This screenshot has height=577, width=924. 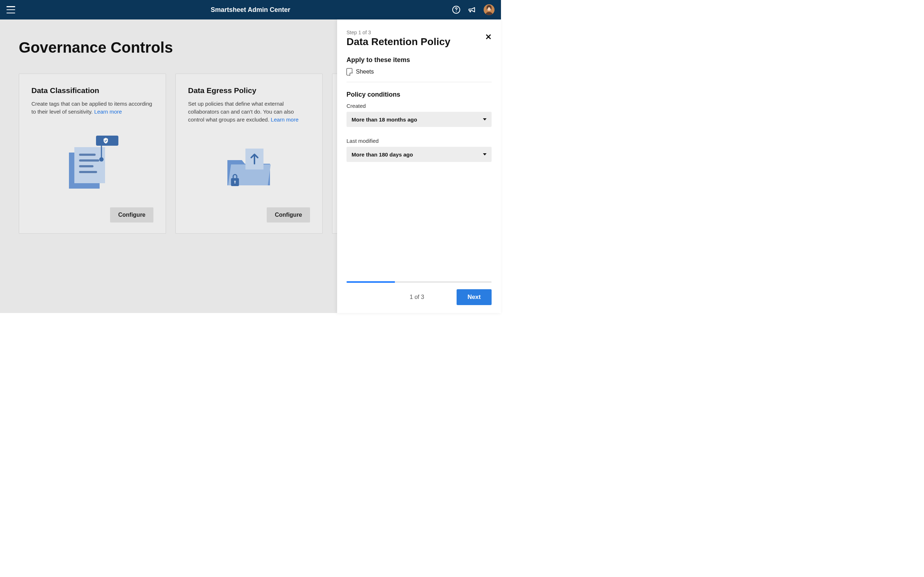 I want to click on card-data-egress: Data Egress Policy Set up policies that …, so click(x=249, y=153).